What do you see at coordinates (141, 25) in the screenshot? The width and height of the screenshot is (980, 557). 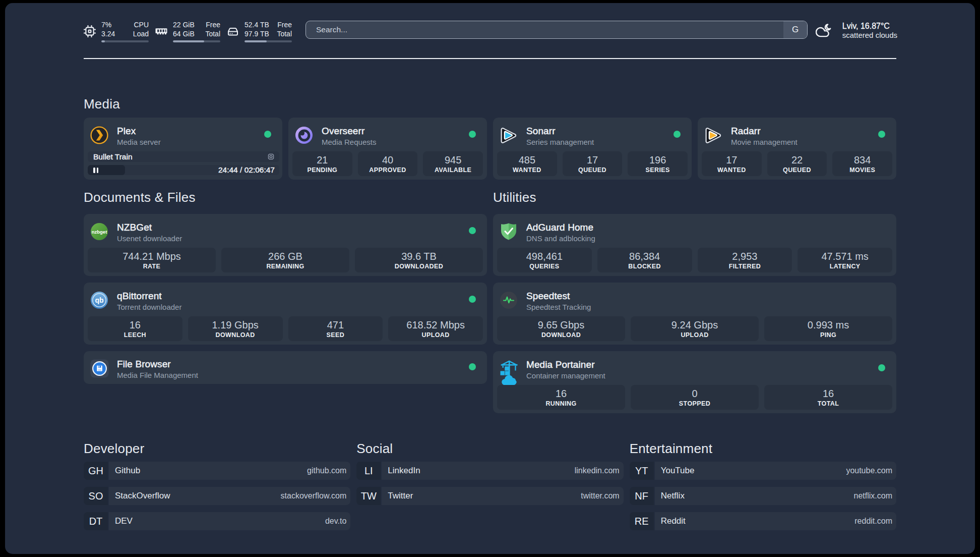 I see `cpu-usage-label: CPU` at bounding box center [141, 25].